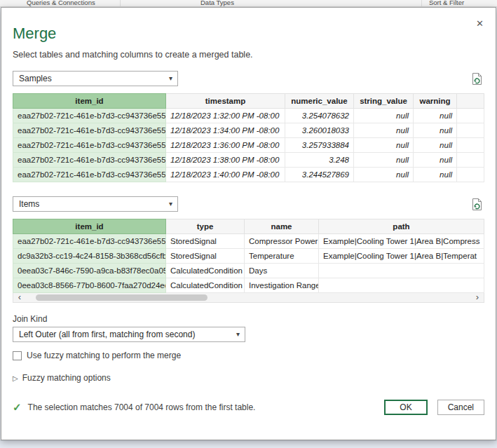  I want to click on scrollbar-track, so click(248, 297).